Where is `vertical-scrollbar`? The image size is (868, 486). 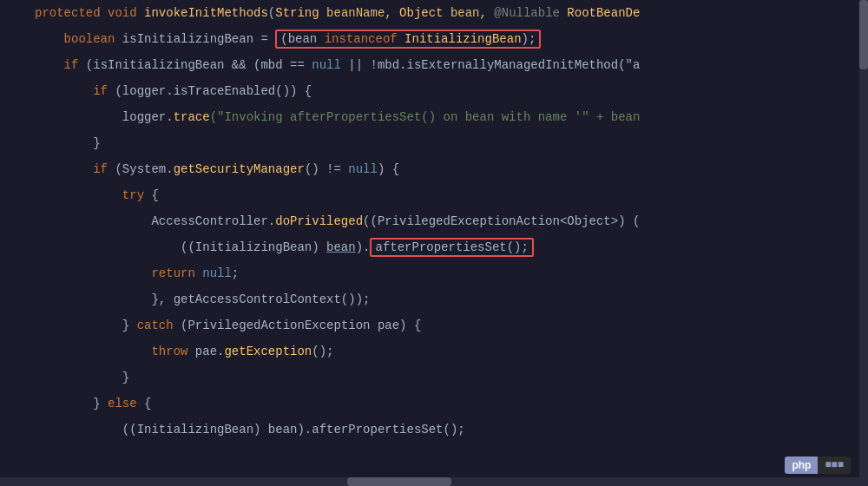 vertical-scrollbar is located at coordinates (864, 243).